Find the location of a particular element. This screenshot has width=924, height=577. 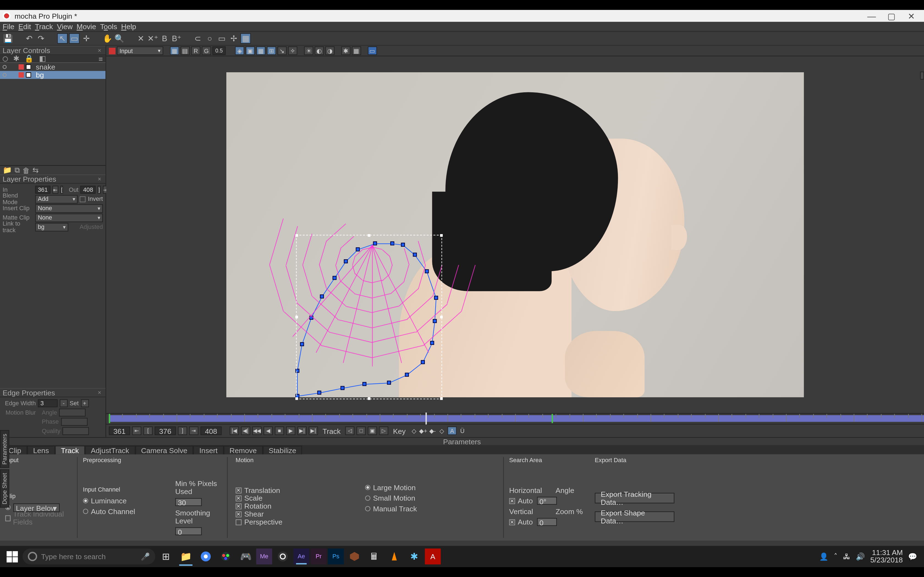

brightness-icon: ☀ is located at coordinates (309, 51).